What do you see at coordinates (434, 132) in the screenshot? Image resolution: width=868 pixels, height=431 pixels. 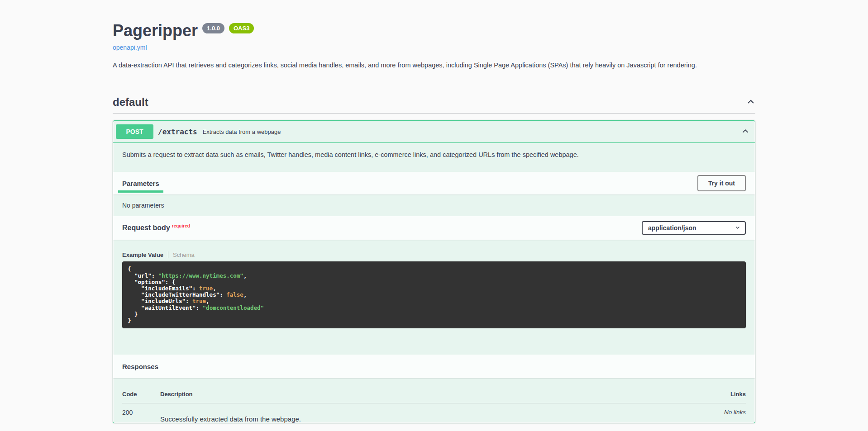 I see `opblock-summary: POST /extracts Extracts data from a webp…` at bounding box center [434, 132].